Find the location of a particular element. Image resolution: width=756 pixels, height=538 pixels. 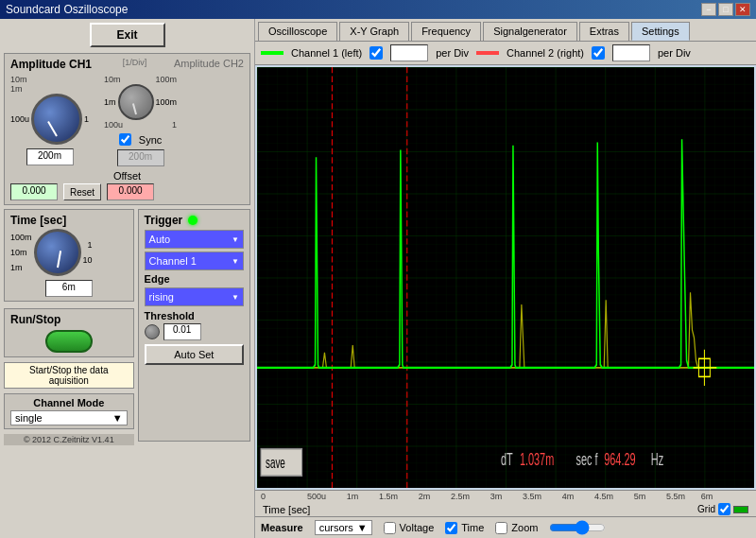

zoom-checkbox is located at coordinates (501, 528).